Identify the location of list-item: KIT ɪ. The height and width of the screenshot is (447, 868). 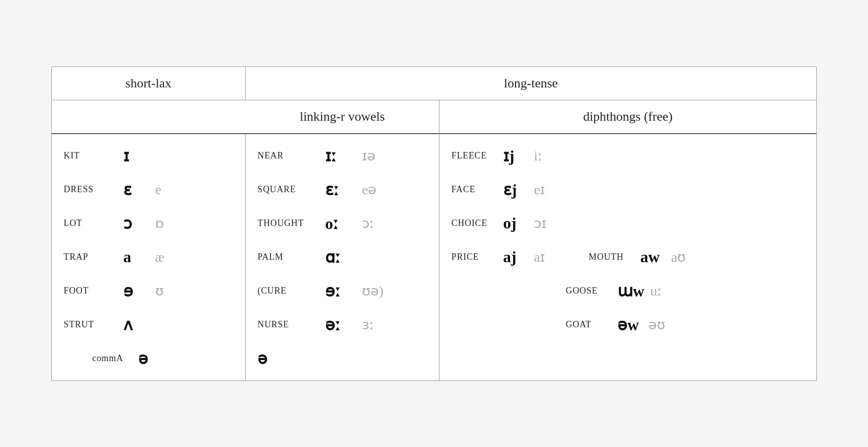
(148, 156).